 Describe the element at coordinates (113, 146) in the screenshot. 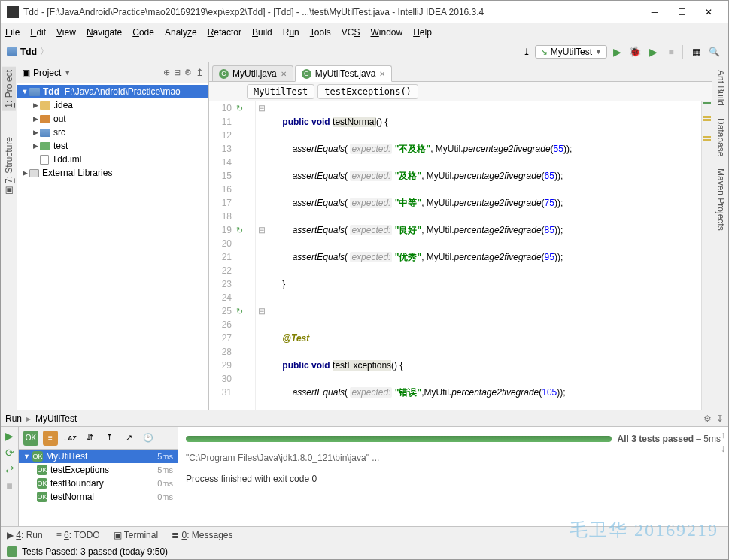

I see `tree-test: ▶test` at that location.